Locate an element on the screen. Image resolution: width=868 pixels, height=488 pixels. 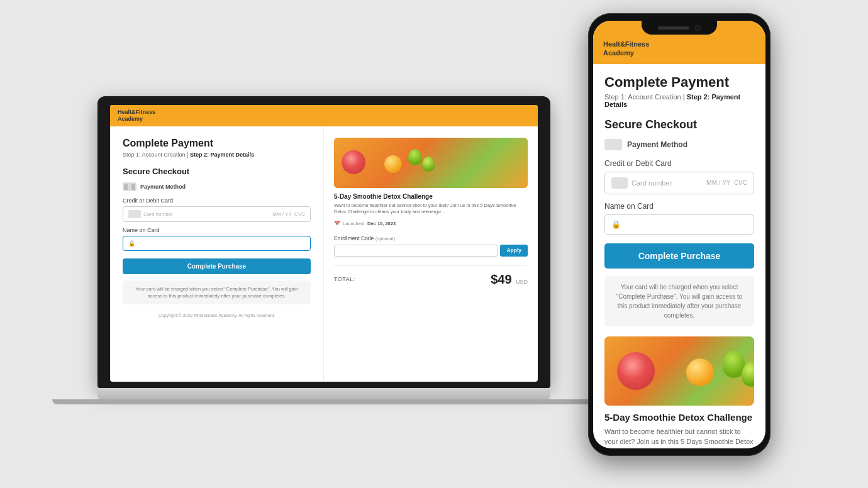
card-number-placeholder: Card number is located at coordinates (206, 214).